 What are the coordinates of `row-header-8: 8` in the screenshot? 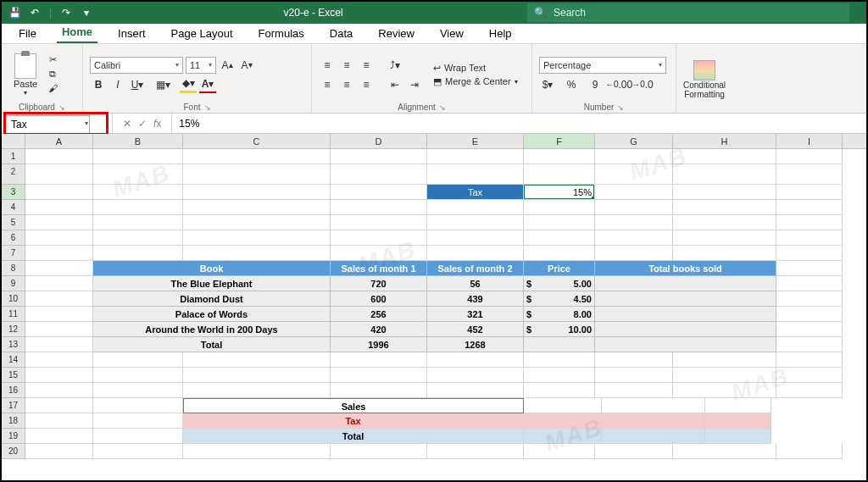 It's located at (14, 269).